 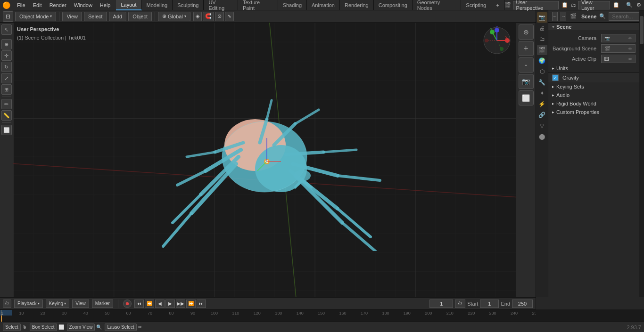 What do you see at coordinates (565, 5) in the screenshot?
I see `copy-scene-icon: 📋` at bounding box center [565, 5].